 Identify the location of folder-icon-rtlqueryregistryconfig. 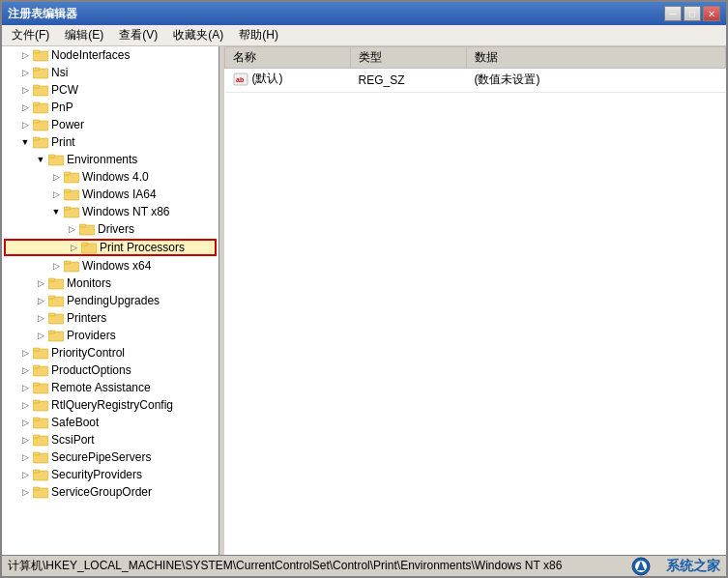
(41, 405).